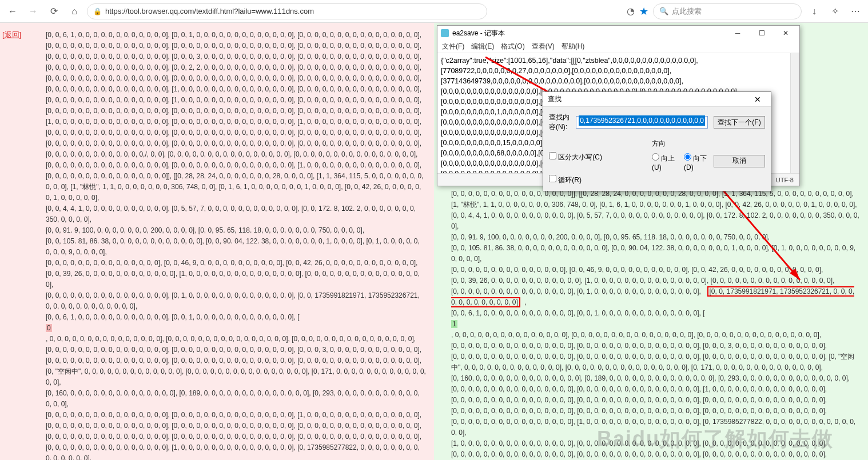 The height and width of the screenshot is (460, 868). What do you see at coordinates (644, 11) in the screenshot?
I see `favorite-icon: ★` at bounding box center [644, 11].